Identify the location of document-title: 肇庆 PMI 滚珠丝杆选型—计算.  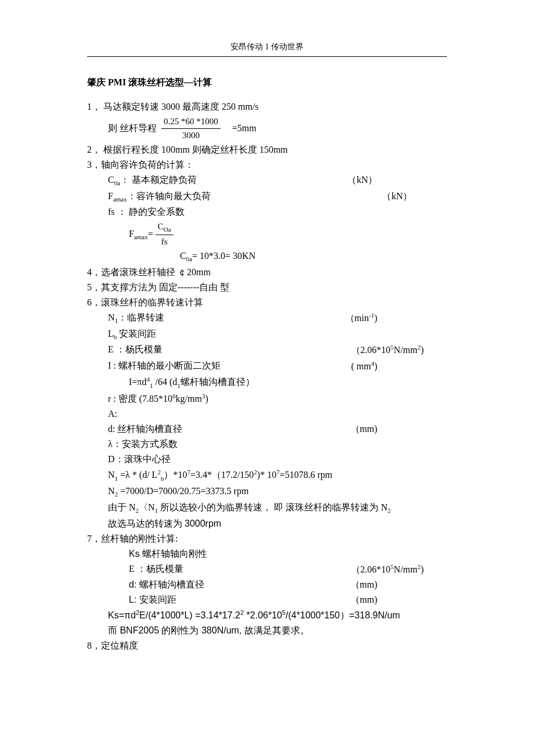
(267, 82).